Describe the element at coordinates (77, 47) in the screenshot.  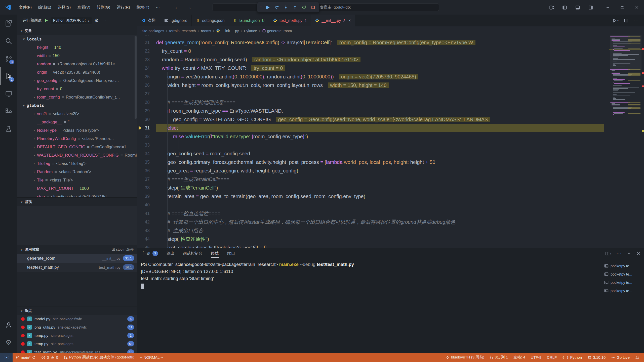
I see `variable-row: height=140` at that location.